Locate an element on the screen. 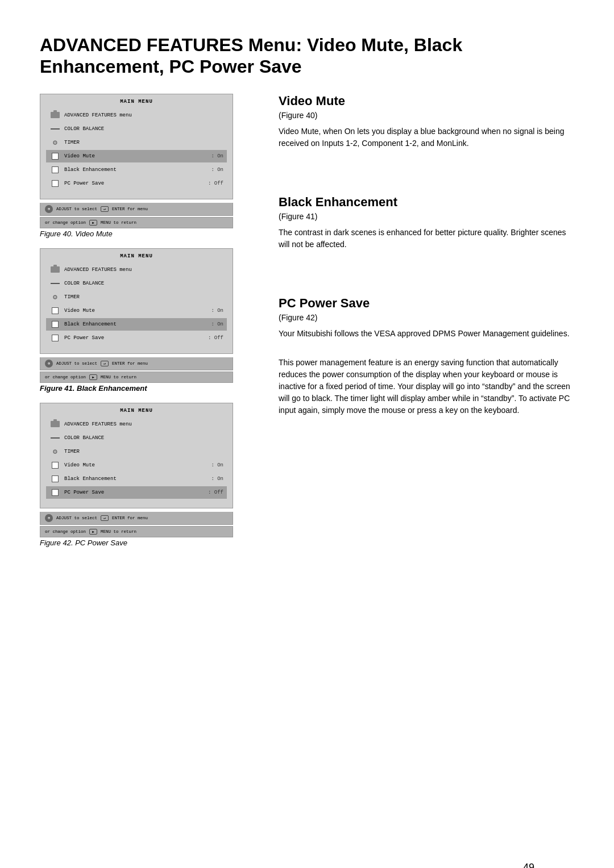  menu-item-f3-4: Video Mute : On is located at coordinates (136, 465).